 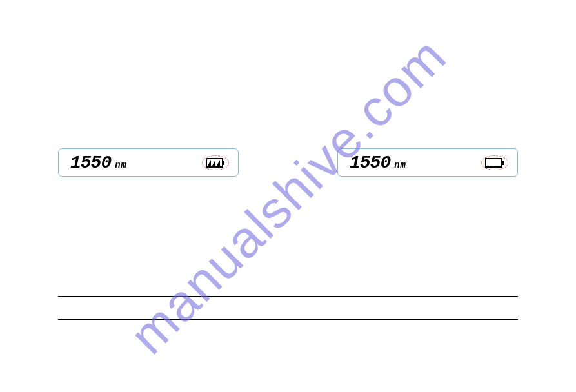 I want to click on battery-full-icon, so click(x=215, y=162).